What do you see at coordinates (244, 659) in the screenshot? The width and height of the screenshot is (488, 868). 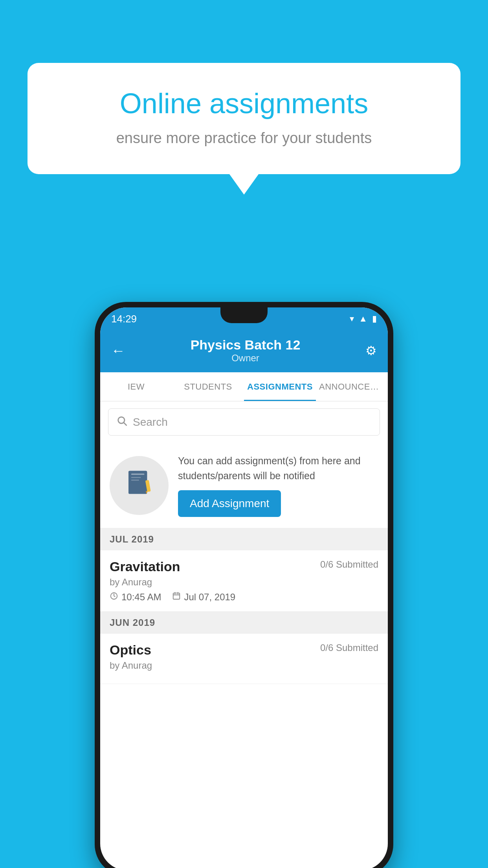 I see `assignment-item-optics: Optics 0/6 Submitted by Anurag` at bounding box center [244, 659].